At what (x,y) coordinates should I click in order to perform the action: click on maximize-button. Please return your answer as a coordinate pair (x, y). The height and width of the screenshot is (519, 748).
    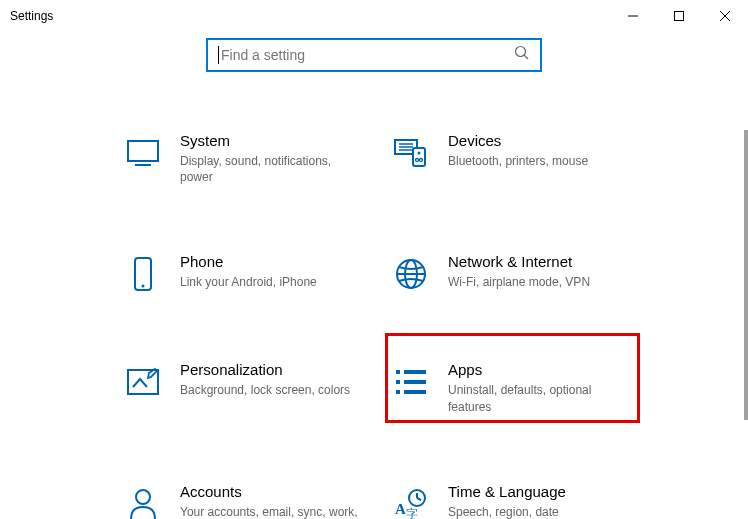
    Looking at the image, I should click on (679, 16).